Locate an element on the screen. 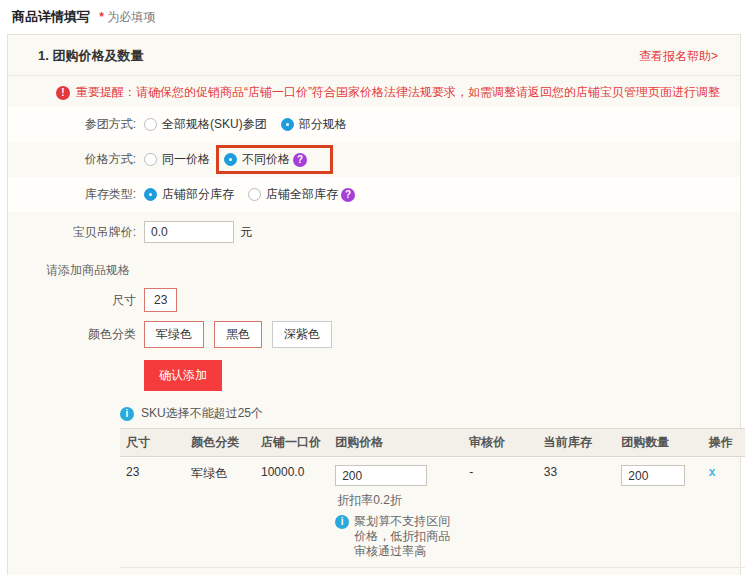  radio-label: 店铺全部库存 is located at coordinates (302, 194).